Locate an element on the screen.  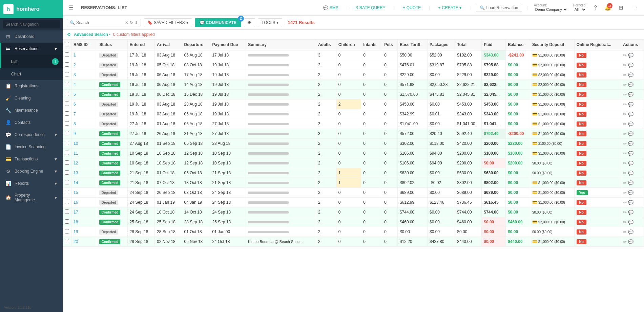
sidebar-item-chart: Chart is located at coordinates (31, 74).